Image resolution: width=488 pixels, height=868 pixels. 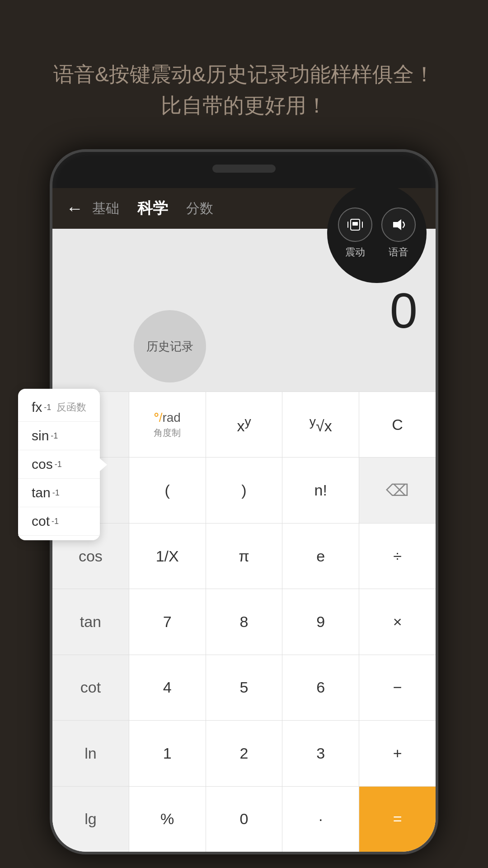 I want to click on key-2-3: e, so click(x=321, y=556).